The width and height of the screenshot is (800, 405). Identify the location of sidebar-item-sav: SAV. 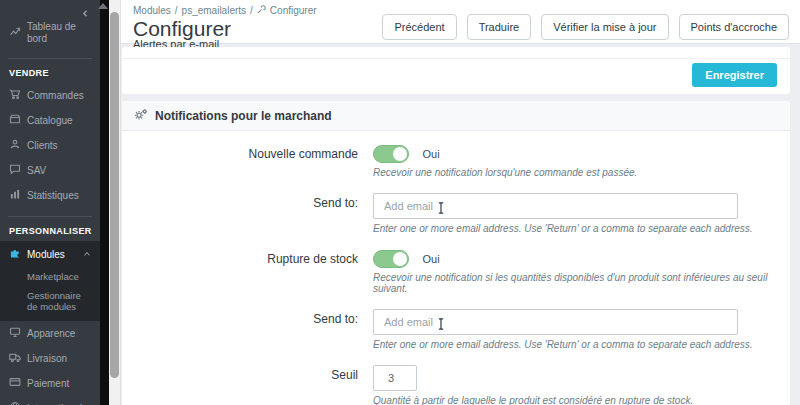
(50, 170).